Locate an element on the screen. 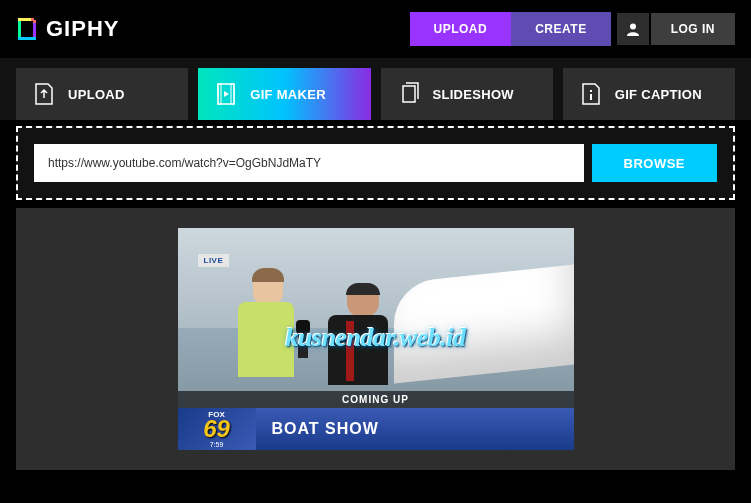 This screenshot has width=751, height=503. tab-gif-maker: GIF MAKER is located at coordinates (284, 94).